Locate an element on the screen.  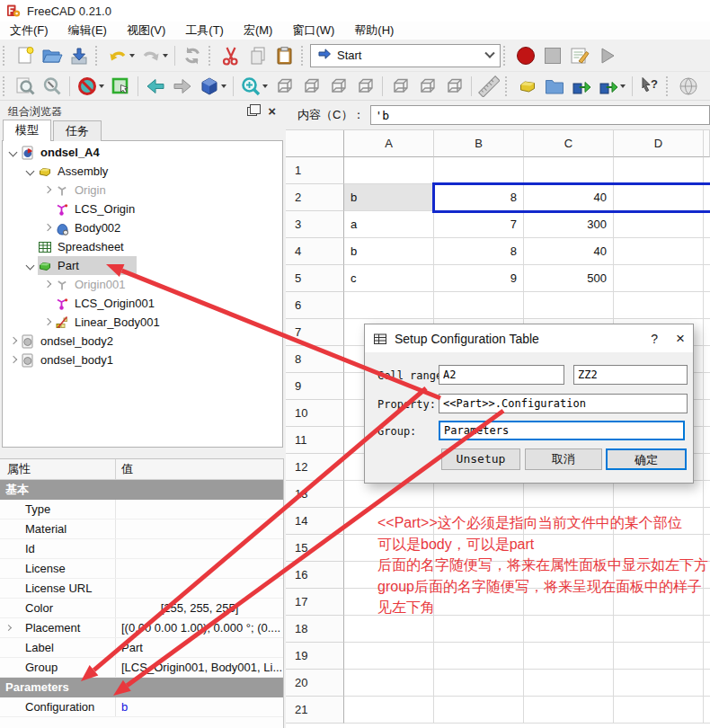
row-header-4: 4 is located at coordinates (315, 252).